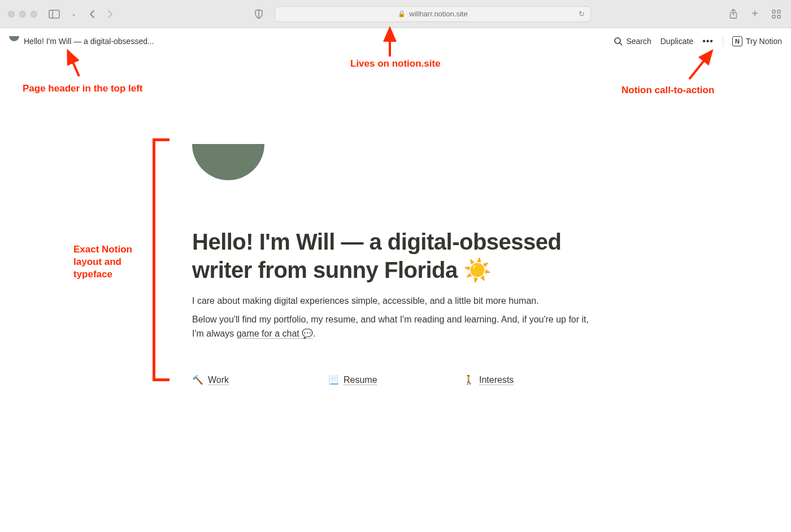  What do you see at coordinates (228, 180) in the screenshot?
I see `page-icon` at bounding box center [228, 180].